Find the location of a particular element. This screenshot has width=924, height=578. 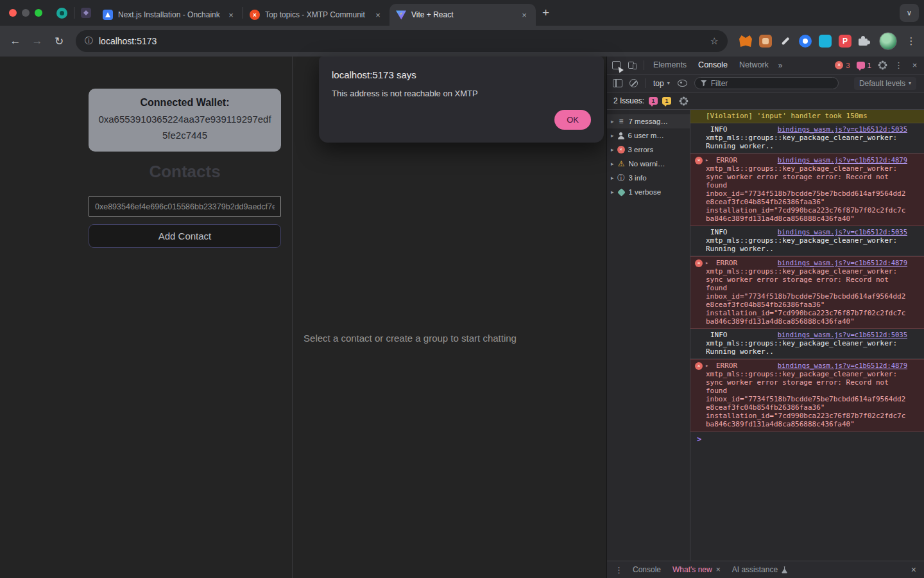

forward-button: → is located at coordinates (37, 41).